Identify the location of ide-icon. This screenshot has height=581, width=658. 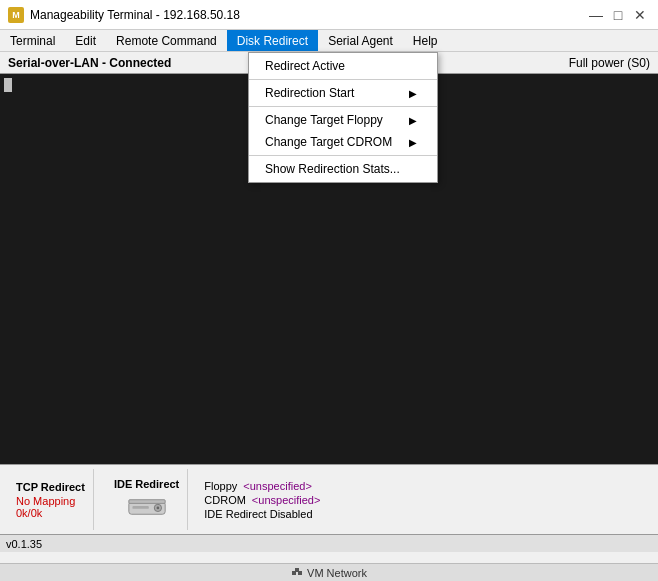
(147, 507).